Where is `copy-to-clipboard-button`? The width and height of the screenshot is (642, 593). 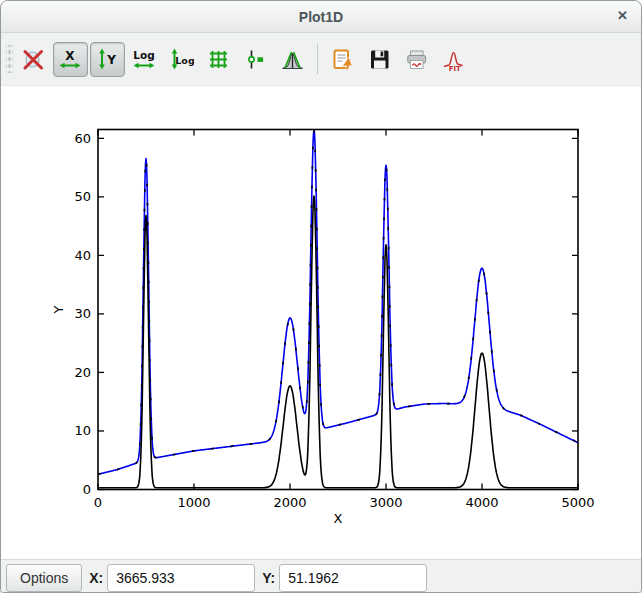 copy-to-clipboard-button is located at coordinates (342, 60).